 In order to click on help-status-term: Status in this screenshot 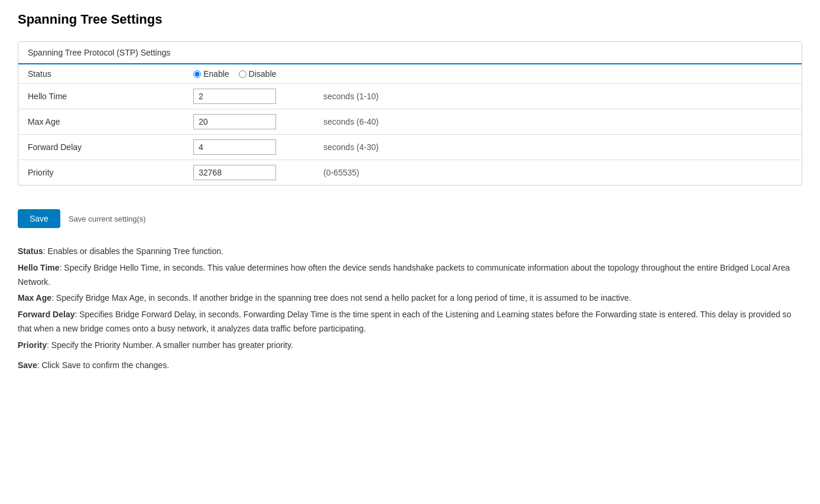, I will do `click(31, 251)`.